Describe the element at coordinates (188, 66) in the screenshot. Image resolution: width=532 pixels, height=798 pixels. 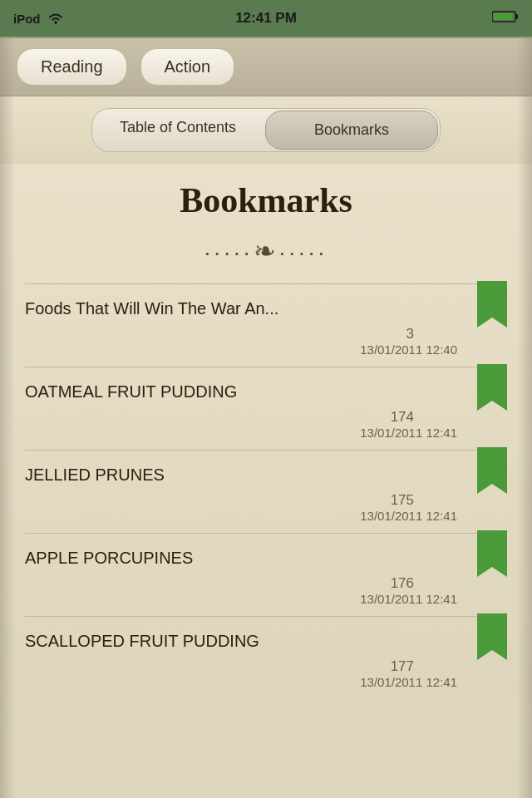
I see `action-button: Action` at that location.